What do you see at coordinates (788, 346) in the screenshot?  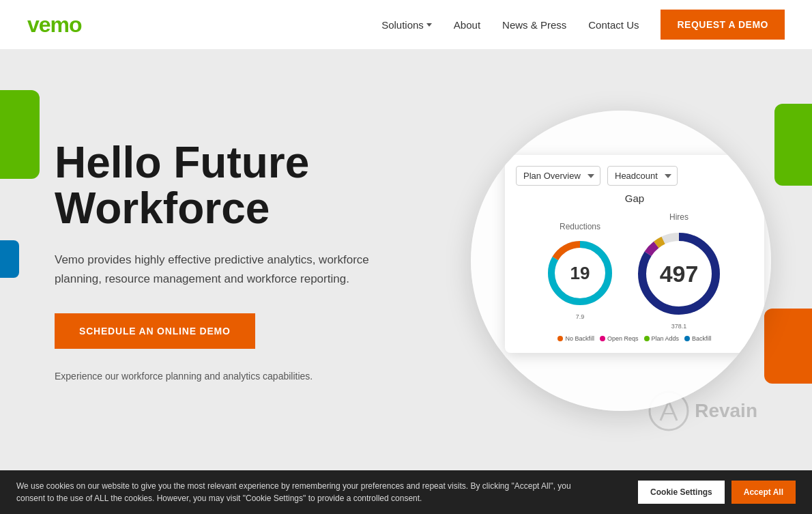 I see `deco-orange-right` at bounding box center [788, 346].